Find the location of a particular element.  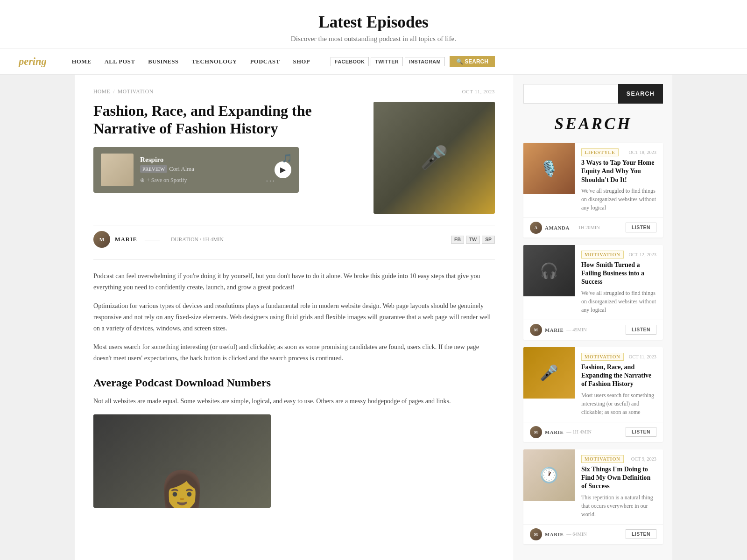

nav-technology: TECHNOLOGY is located at coordinates (215, 62).